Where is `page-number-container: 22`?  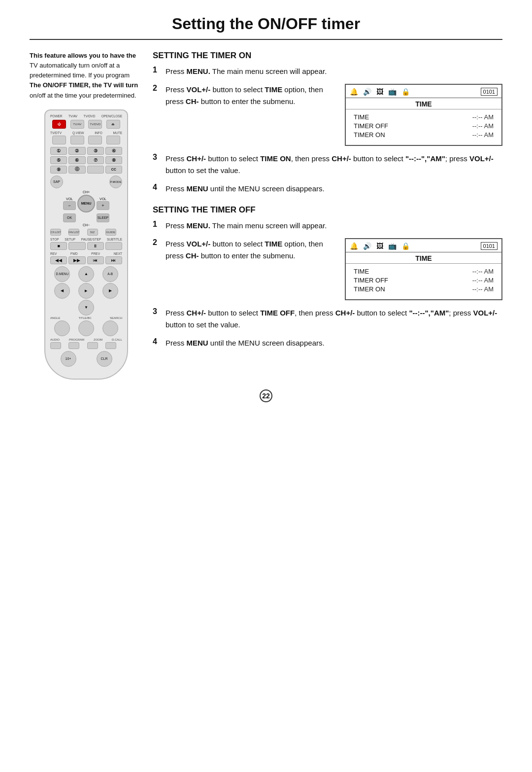 page-number-container: 22 is located at coordinates (266, 396).